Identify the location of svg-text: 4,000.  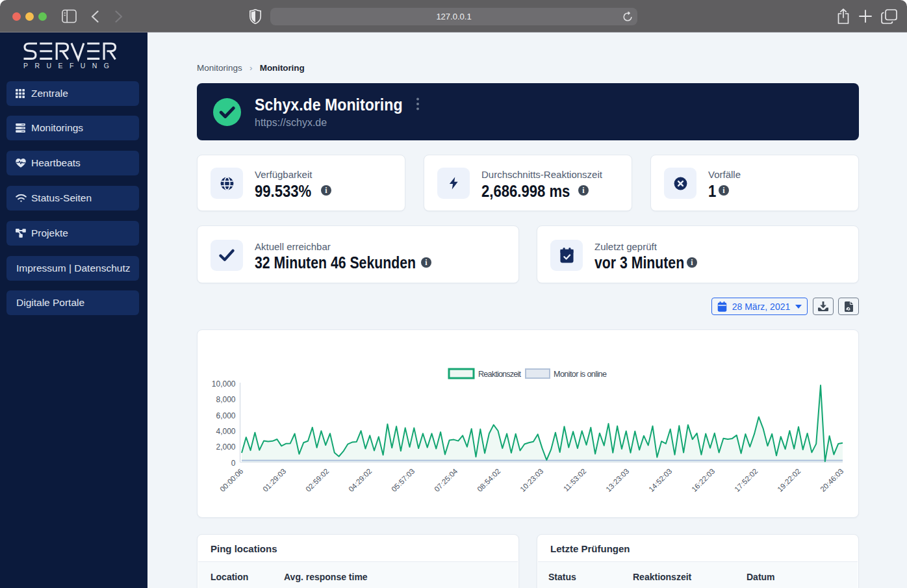
(225, 431).